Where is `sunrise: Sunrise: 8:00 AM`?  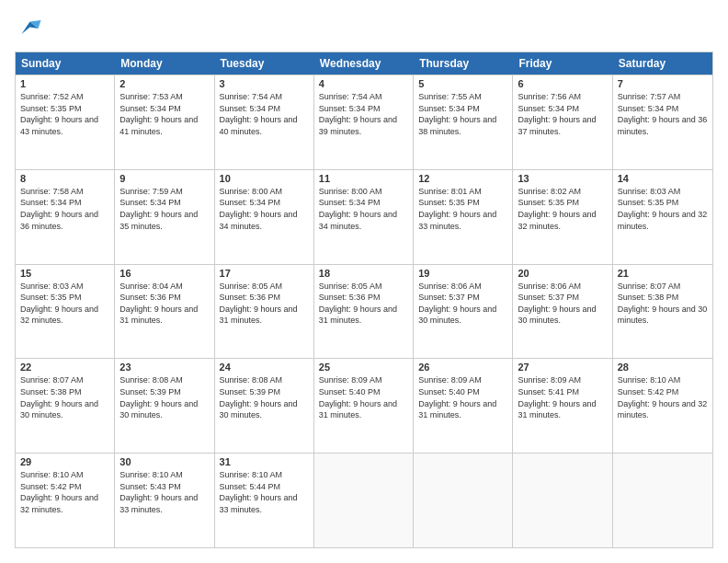 sunrise: Sunrise: 8:00 AM is located at coordinates (351, 191).